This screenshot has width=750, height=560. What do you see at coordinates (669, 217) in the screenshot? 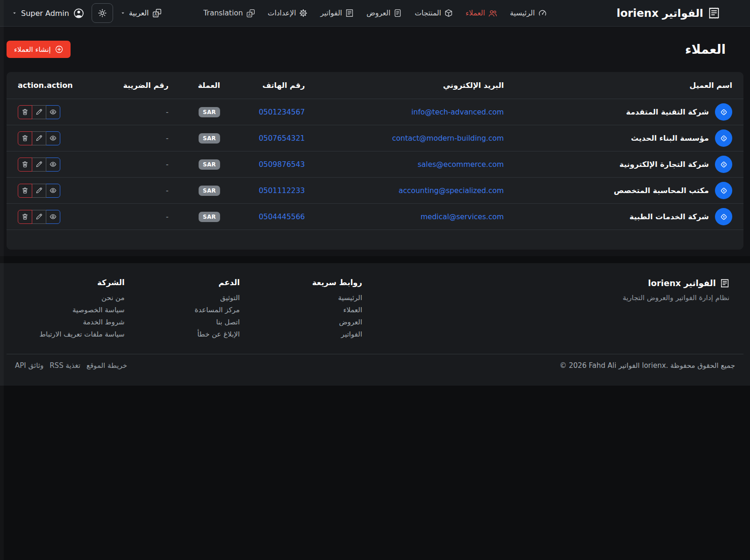
I see `customer-name: شركة الخدمات الطبية` at bounding box center [669, 217].